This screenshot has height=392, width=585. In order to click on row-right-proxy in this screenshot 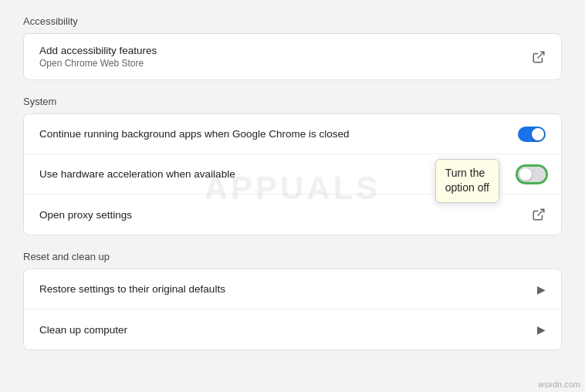, I will do `click(539, 215)`.